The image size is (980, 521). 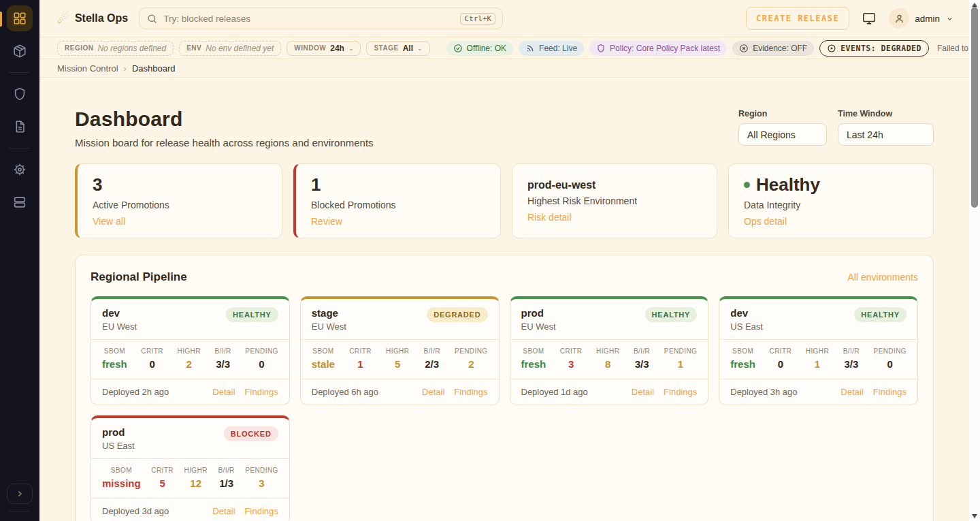 I want to click on shortcut-hint: Ctrl+K, so click(x=478, y=19).